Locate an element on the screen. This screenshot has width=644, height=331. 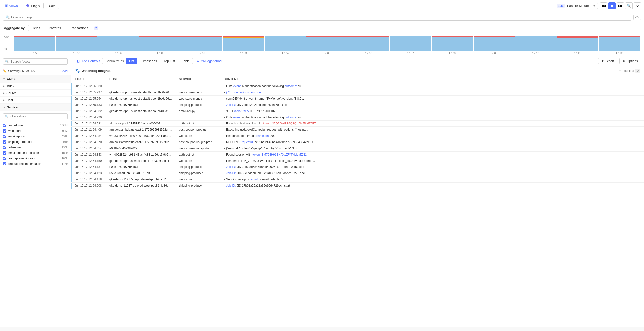
chart-label-10: 17:08 is located at coordinates (452, 53).